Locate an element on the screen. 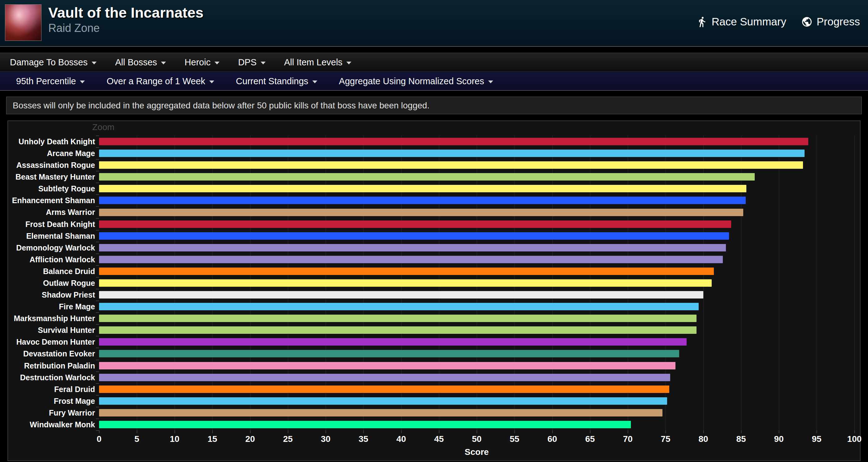 The width and height of the screenshot is (868, 462). progress-link: Progress is located at coordinates (831, 22).